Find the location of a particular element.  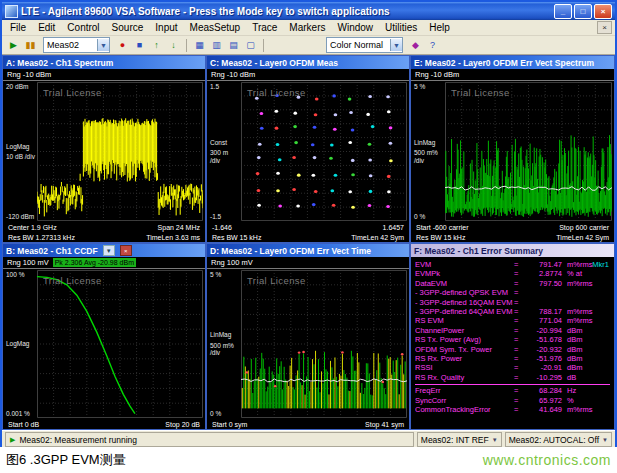

panel-b-x-axis: Start 0 dB Stop 20 dB is located at coordinates (104, 424).